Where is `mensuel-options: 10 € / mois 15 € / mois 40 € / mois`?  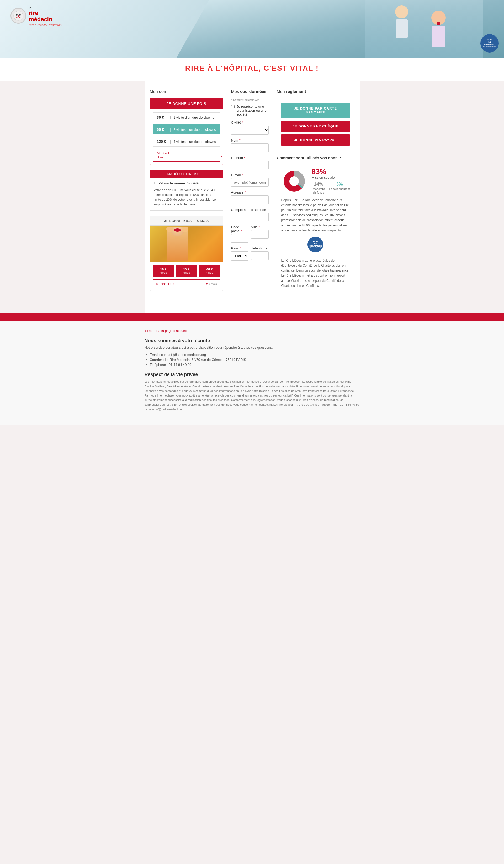 mensuel-options: 10 € / mois 15 € / mois 40 € / mois is located at coordinates (186, 271).